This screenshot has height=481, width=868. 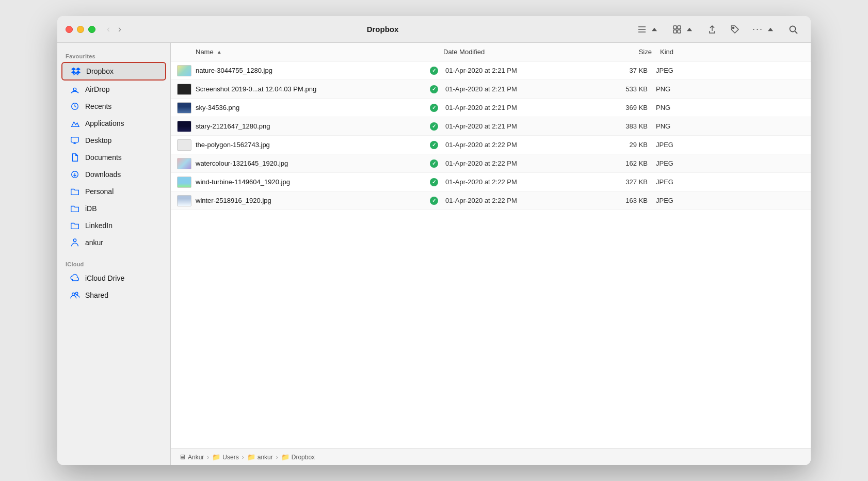 What do you see at coordinates (114, 106) in the screenshot?
I see `sidebar-item-recents: Recents` at bounding box center [114, 106].